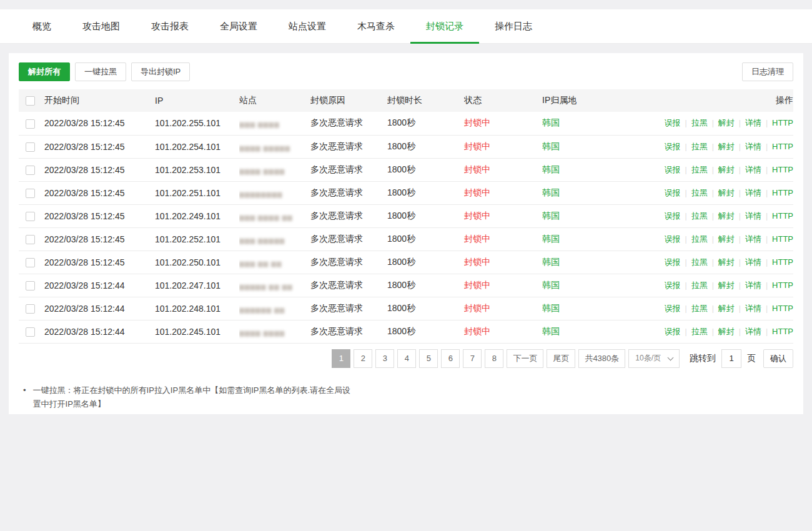  Describe the element at coordinates (407, 359) in the screenshot. I see `page-button-4: 4` at that location.